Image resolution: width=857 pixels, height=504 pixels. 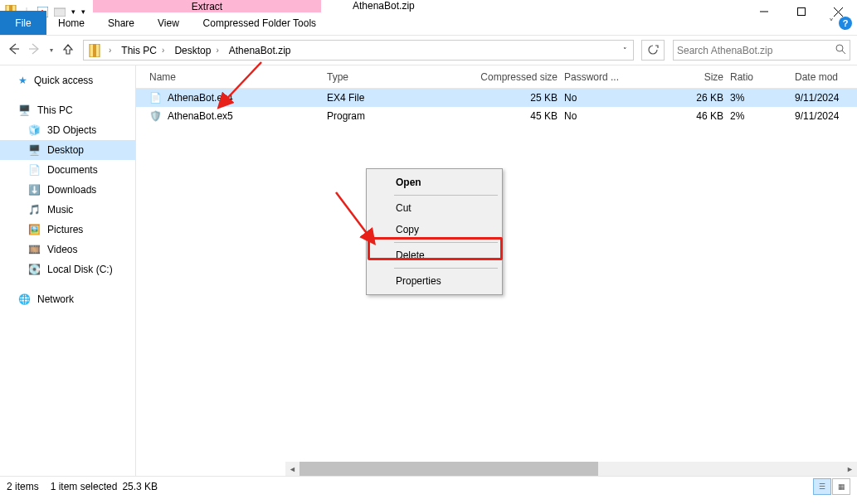 What do you see at coordinates (190, 51) in the screenshot?
I see `breadcrumb-desktop: Desktop` at bounding box center [190, 51].